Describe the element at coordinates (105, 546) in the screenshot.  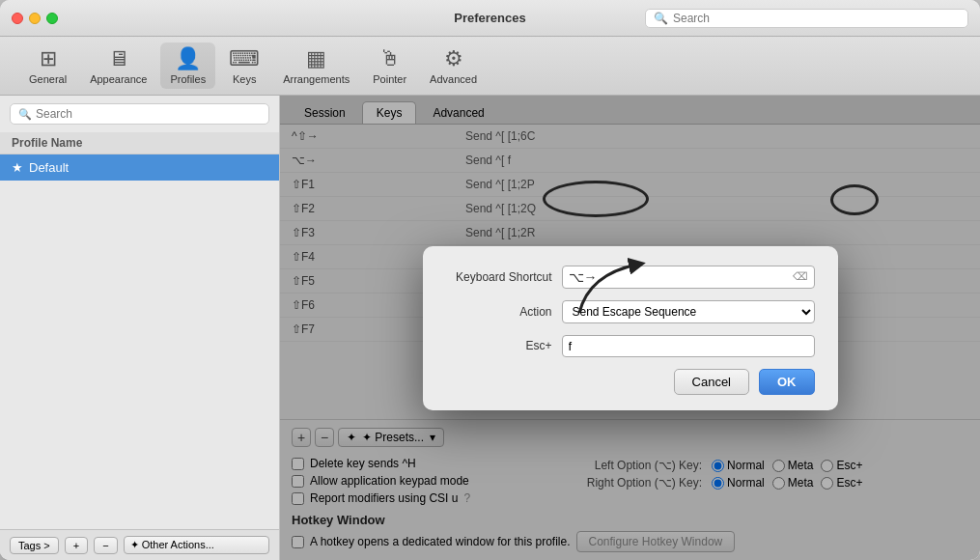
I see `remove-profile-button: −` at that location.